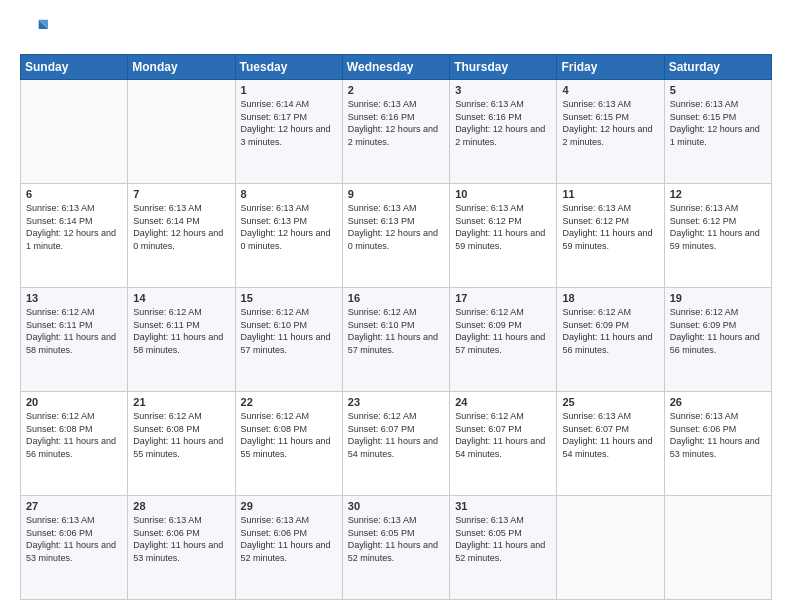 This screenshot has height=612, width=792. I want to click on cell-content: Sunrise: 6:13 AM Sunset: 6:07 PM Dayligh…, so click(610, 435).